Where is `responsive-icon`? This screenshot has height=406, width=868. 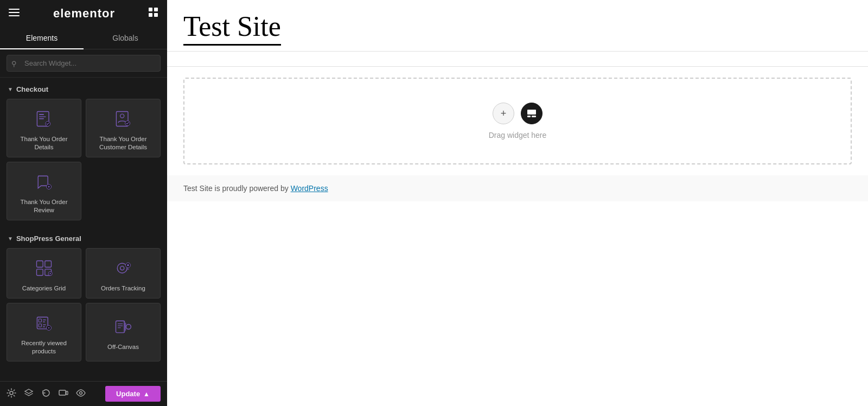
responsive-icon is located at coordinates (63, 394).